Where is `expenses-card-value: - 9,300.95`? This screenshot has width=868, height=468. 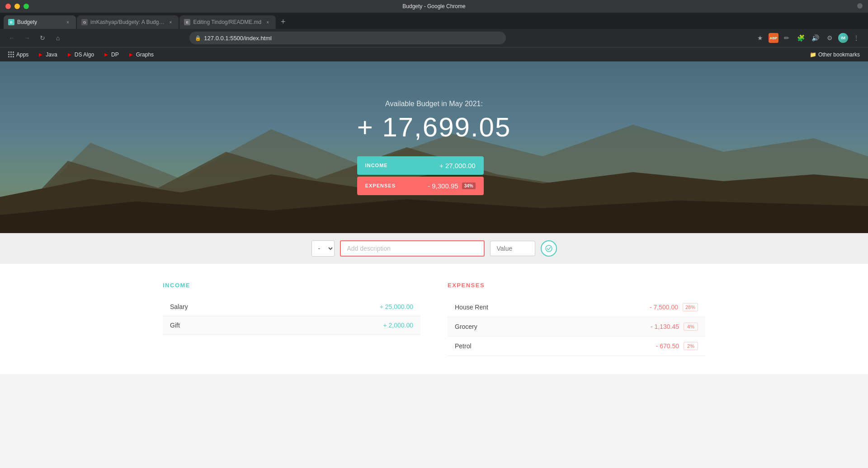 expenses-card-value: - 9,300.95 is located at coordinates (443, 186).